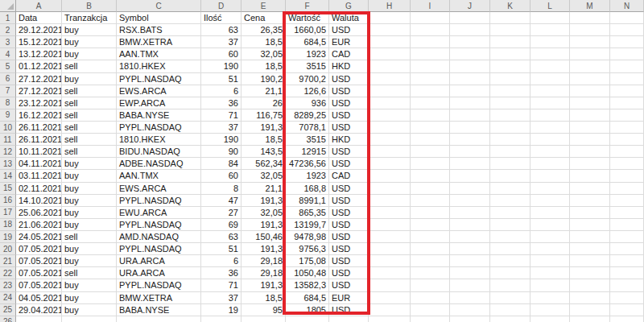  I want to click on cell-C1: Symbol, so click(159, 18).